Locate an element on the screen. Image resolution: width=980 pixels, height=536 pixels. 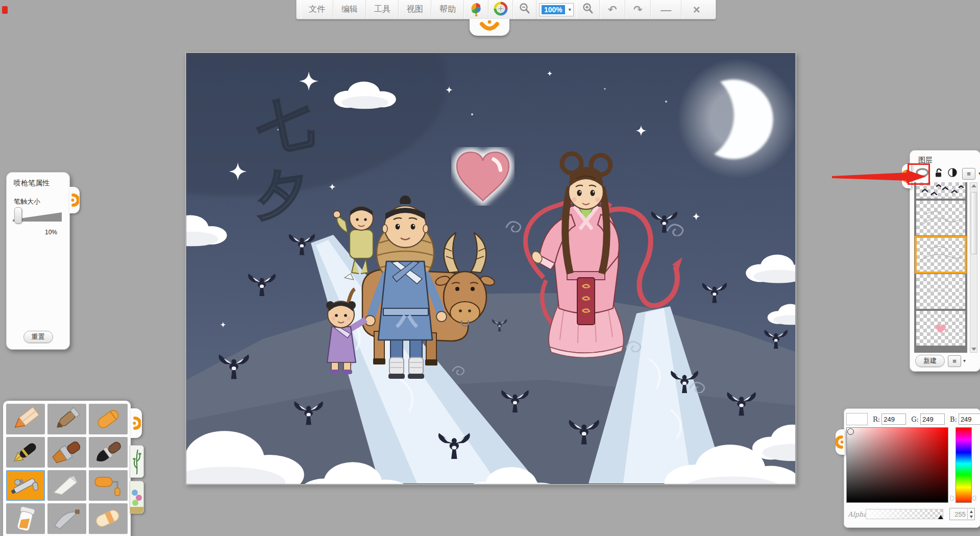
brush-properties-panel: 喷枪笔属性 笔触大小 10% 重置 is located at coordinates (38, 261).